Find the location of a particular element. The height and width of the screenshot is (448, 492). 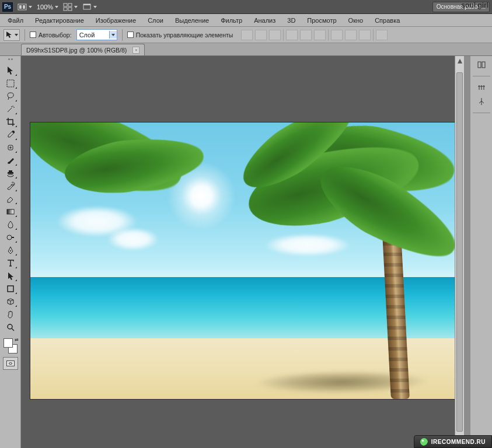

arrange-documents-button is located at coordinates (70, 7).